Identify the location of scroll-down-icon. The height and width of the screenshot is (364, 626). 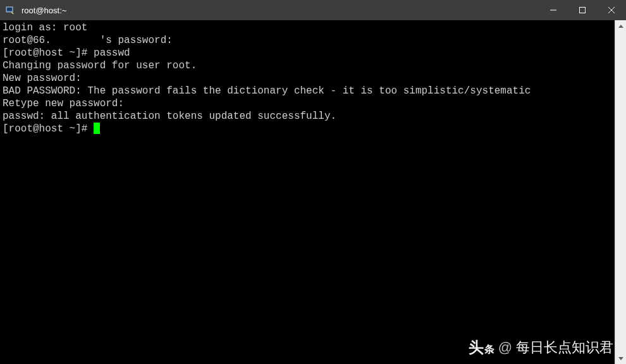
(621, 358).